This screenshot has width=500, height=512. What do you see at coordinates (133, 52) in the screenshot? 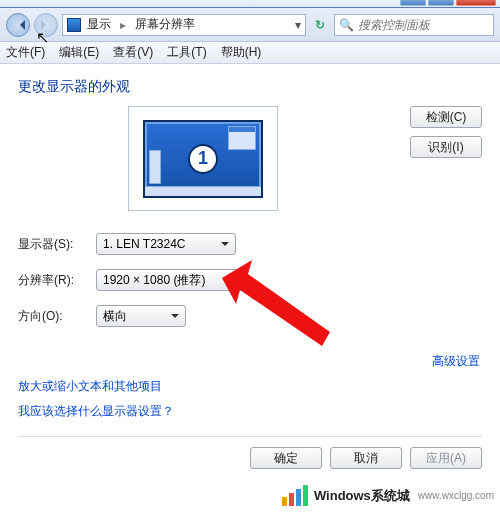
I see `menu-view: 查看(V)` at bounding box center [133, 52].